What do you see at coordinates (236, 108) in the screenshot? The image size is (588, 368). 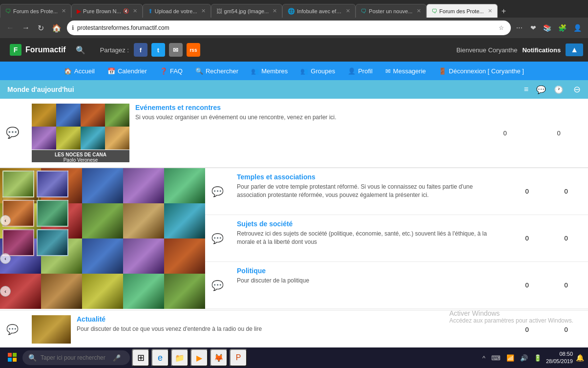 I see `forum-evenements-link: Evénements et rencontres` at bounding box center [236, 108].